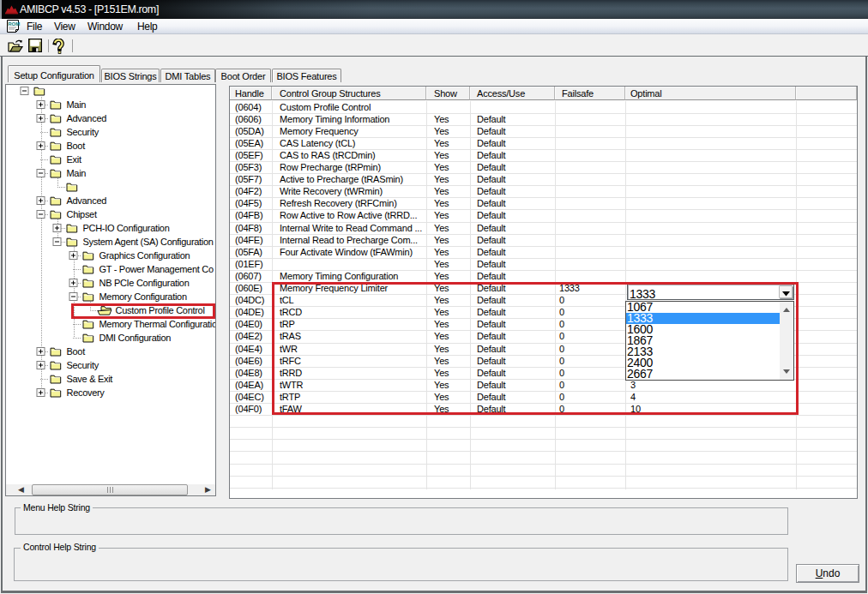 Image resolution: width=868 pixels, height=594 pixels. Describe the element at coordinates (86, 393) in the screenshot. I see `svg-text: Recovery` at that location.